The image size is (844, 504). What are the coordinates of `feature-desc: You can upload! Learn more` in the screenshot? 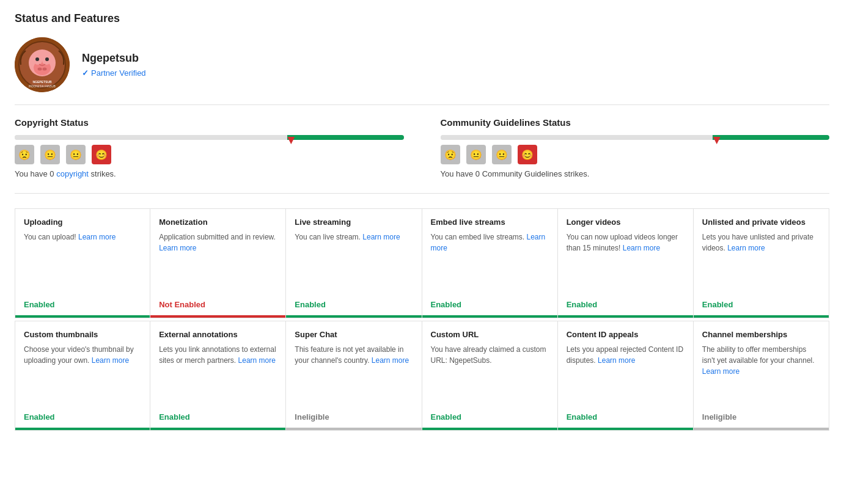 It's located at (83, 260).